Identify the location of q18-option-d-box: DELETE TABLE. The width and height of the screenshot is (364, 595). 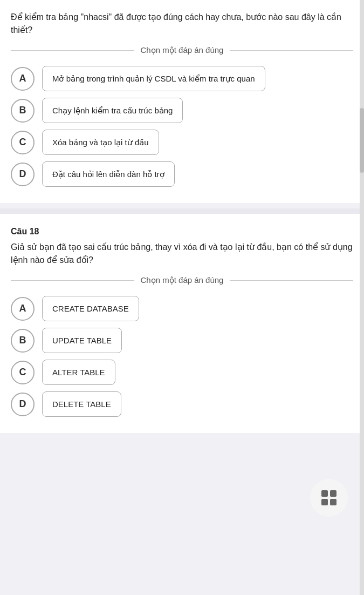
(82, 404).